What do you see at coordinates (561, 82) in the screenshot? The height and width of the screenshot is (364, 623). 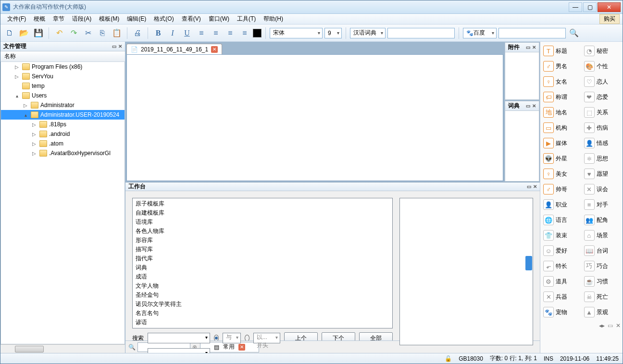 I see `category-female: ♀女名` at bounding box center [561, 82].